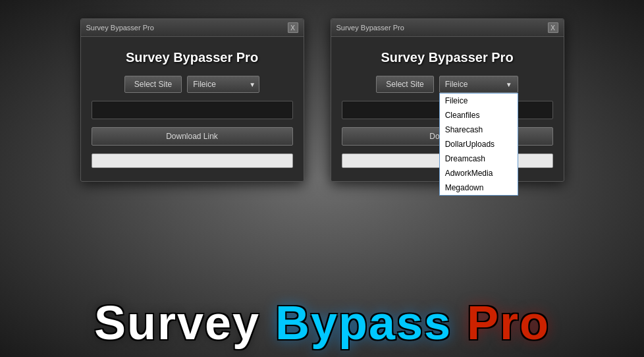  Describe the element at coordinates (473, 84) in the screenshot. I see `dropdown-value-2: Fileice` at that location.